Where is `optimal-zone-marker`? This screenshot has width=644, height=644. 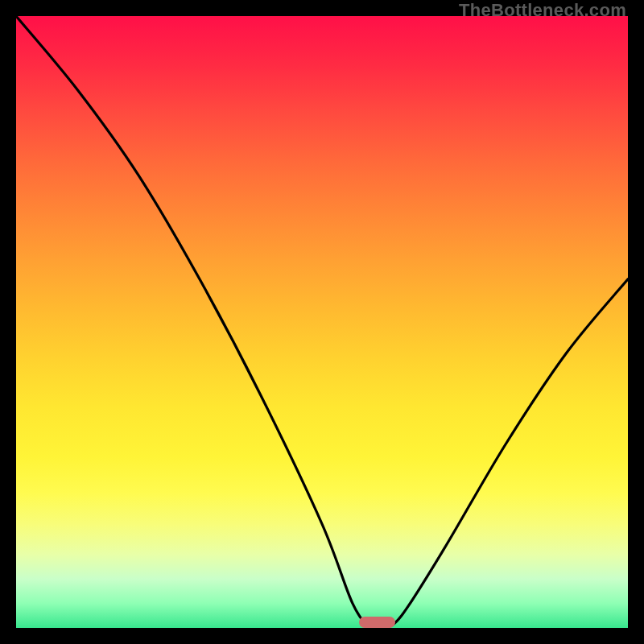 optimal-zone-marker is located at coordinates (378, 622).